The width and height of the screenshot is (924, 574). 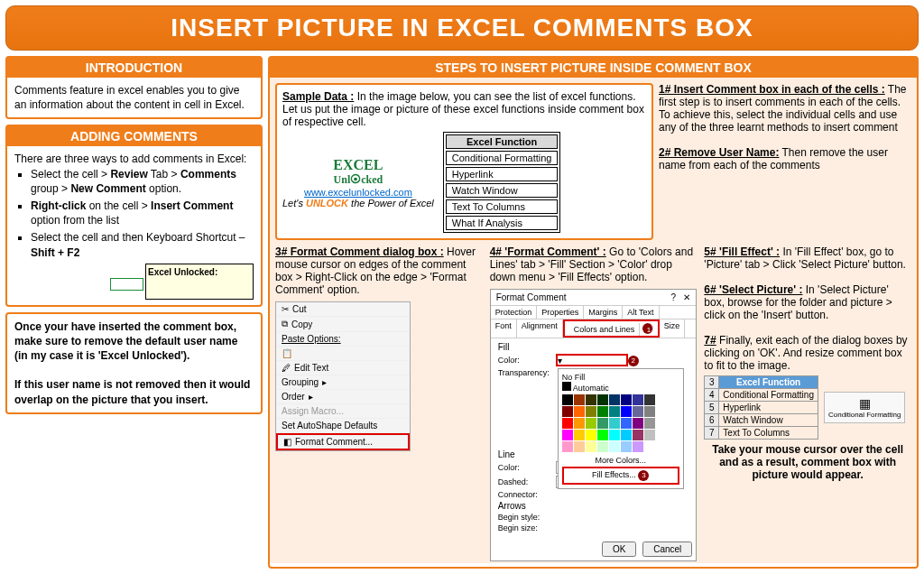 What do you see at coordinates (379, 271) in the screenshot?
I see `step-3: 3# Format Comment dialog box : Hover mou…` at bounding box center [379, 271].